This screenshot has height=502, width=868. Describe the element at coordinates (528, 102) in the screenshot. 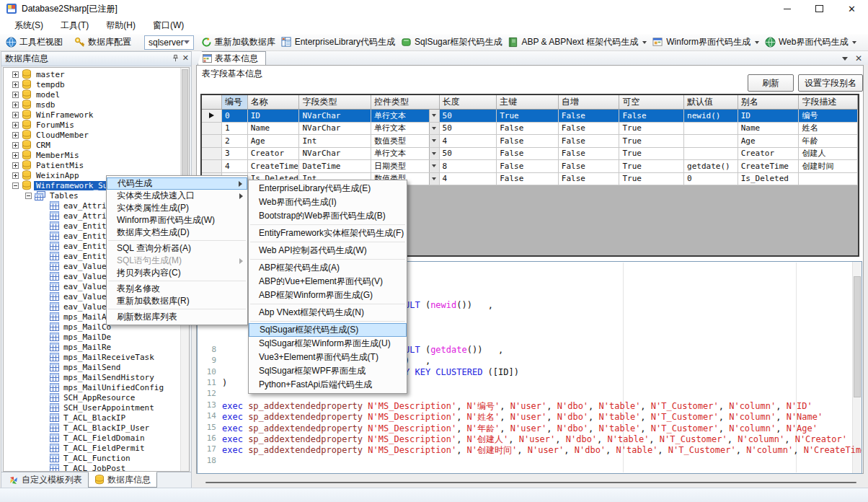

I see `column-header-主键: 主键` at that location.